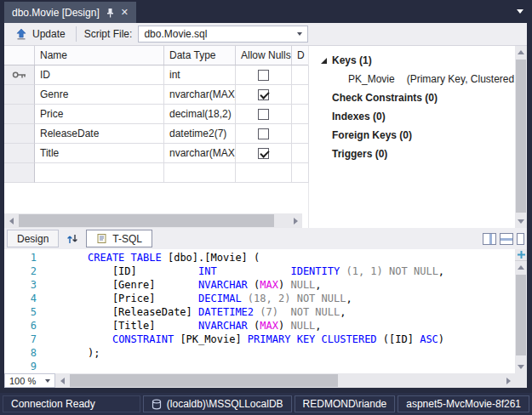 The height and width of the screenshot is (415, 532). Describe the element at coordinates (157, 75) in the screenshot. I see `table-row: IDint` at that location.